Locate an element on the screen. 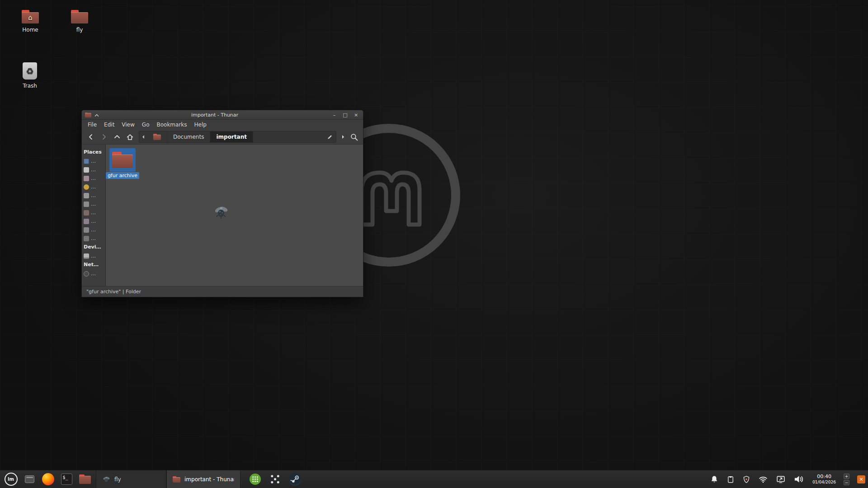  home-button is located at coordinates (130, 137).